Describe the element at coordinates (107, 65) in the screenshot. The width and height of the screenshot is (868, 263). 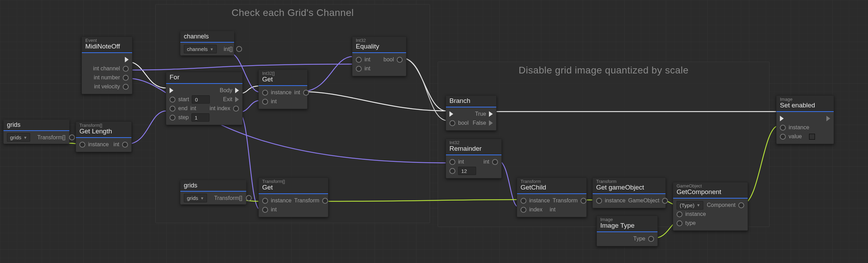
I see `node-midi-note-off: Event MidiNoteOff int channel int number…` at that location.